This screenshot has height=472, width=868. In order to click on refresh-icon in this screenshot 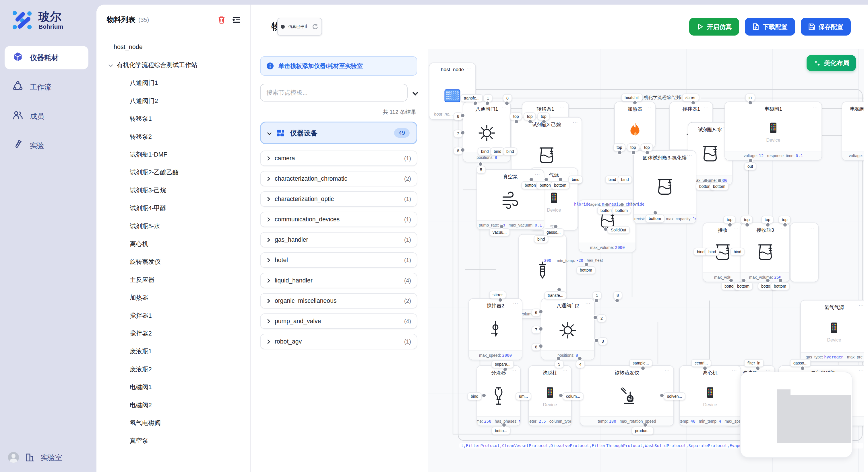, I will do `click(315, 27)`.